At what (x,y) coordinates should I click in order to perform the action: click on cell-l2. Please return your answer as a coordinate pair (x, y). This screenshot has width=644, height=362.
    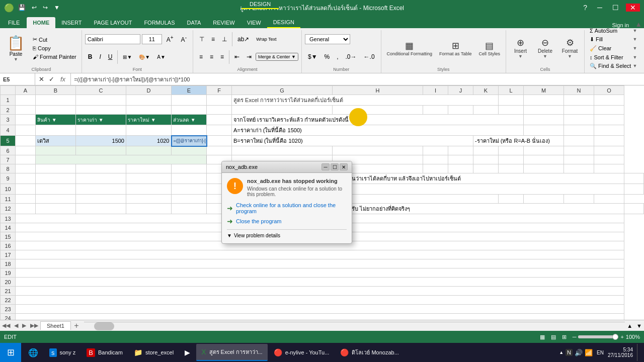
    Looking at the image, I should click on (511, 110).